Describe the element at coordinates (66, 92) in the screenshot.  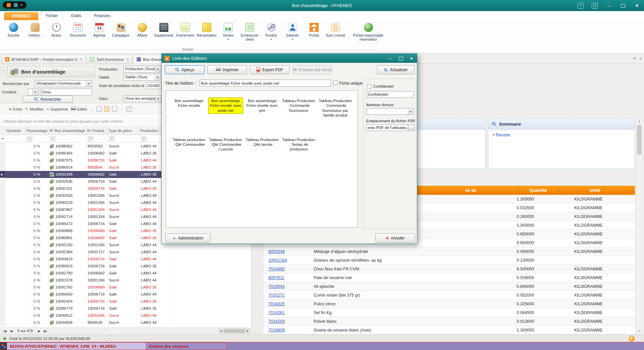
I see `contient-input` at that location.